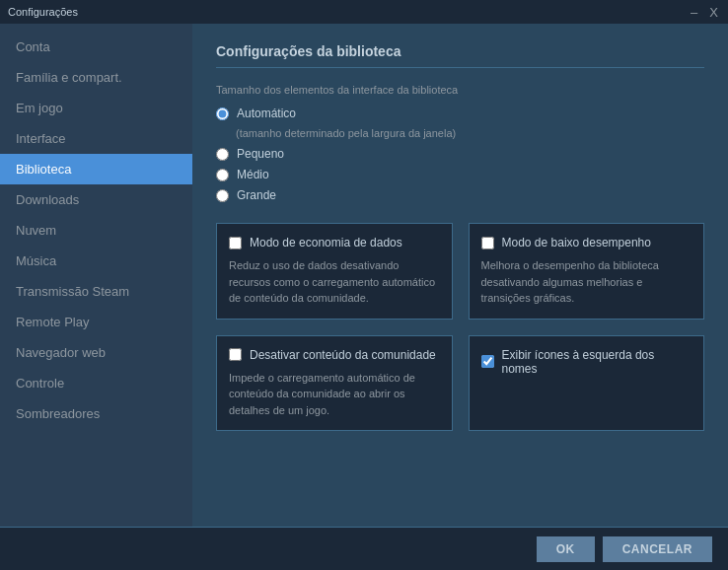  Describe the element at coordinates (704, 12) in the screenshot. I see `title-bar-controls: – X` at that location.